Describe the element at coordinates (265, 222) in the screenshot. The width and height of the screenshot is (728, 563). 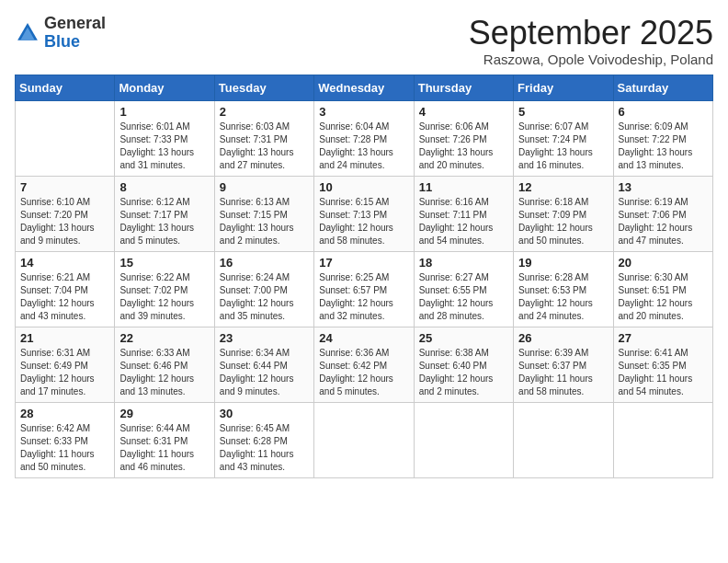
I see `day-info: Sunrise: 6:13 AM Sunset: 7:15 PM Dayligh…` at that location.